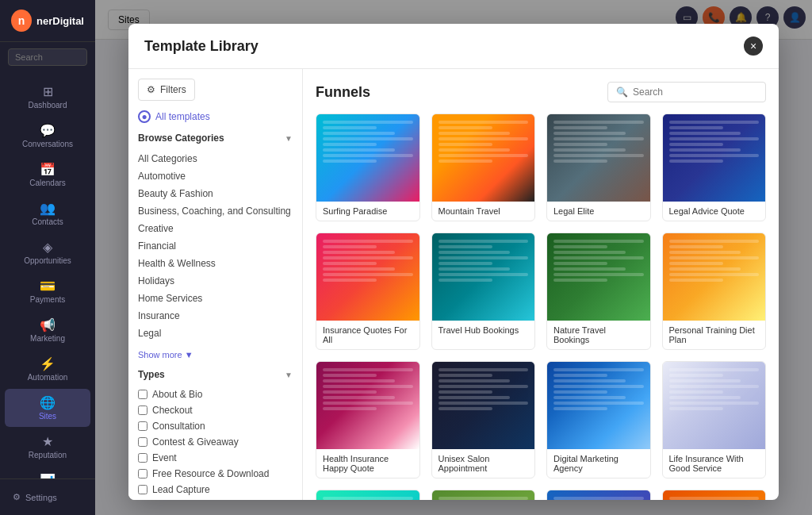 This screenshot has width=812, height=515. What do you see at coordinates (216, 490) in the screenshot?
I see `type-item-6: Lead Capture` at bounding box center [216, 490].